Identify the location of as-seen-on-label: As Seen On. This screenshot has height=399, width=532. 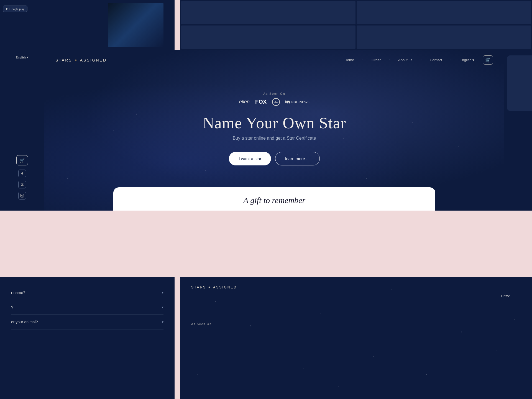
(274, 94).